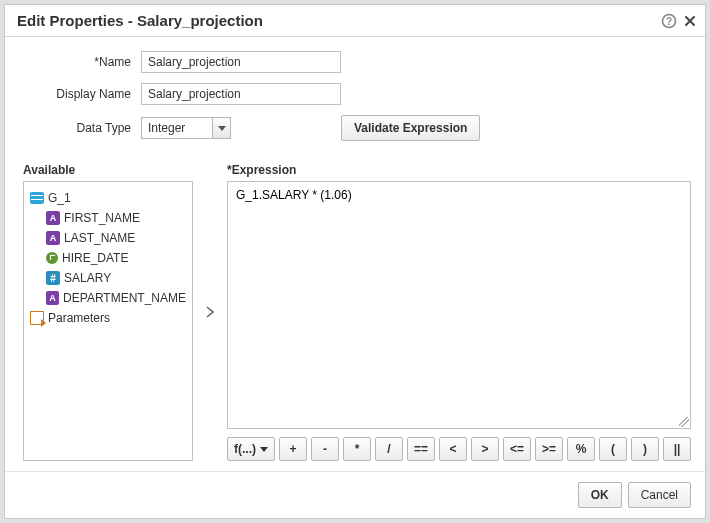 This screenshot has width=710, height=523. What do you see at coordinates (210, 312) in the screenshot?
I see `move-right-button` at bounding box center [210, 312].